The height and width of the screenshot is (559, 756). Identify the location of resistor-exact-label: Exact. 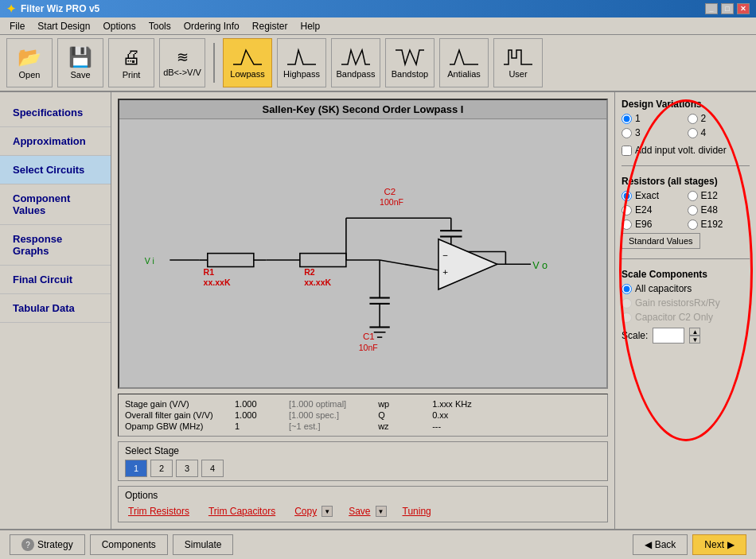
(647, 196).